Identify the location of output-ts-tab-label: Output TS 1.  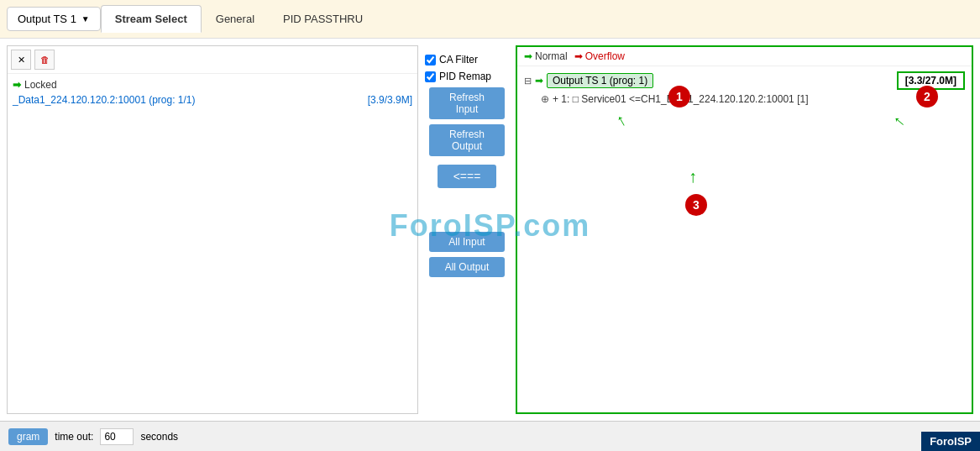
(47, 18).